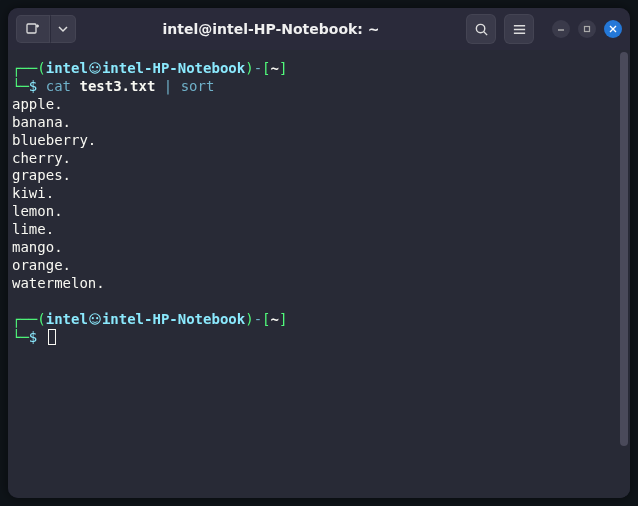 Image resolution: width=638 pixels, height=506 pixels. What do you see at coordinates (38, 104) in the screenshot?
I see `output-line: apple.` at bounding box center [38, 104].